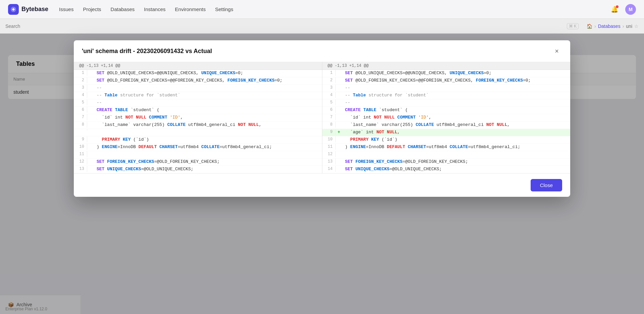  I want to click on nav-projects: Projects, so click(92, 9).